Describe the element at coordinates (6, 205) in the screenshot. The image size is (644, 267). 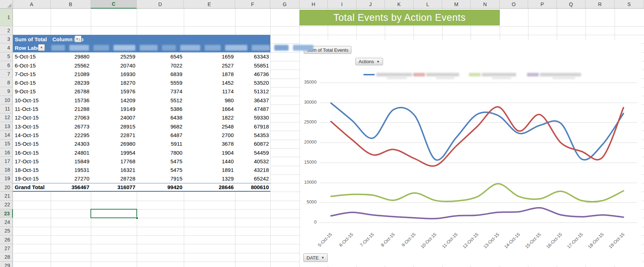
I see `row-header-22: 22` at that location.